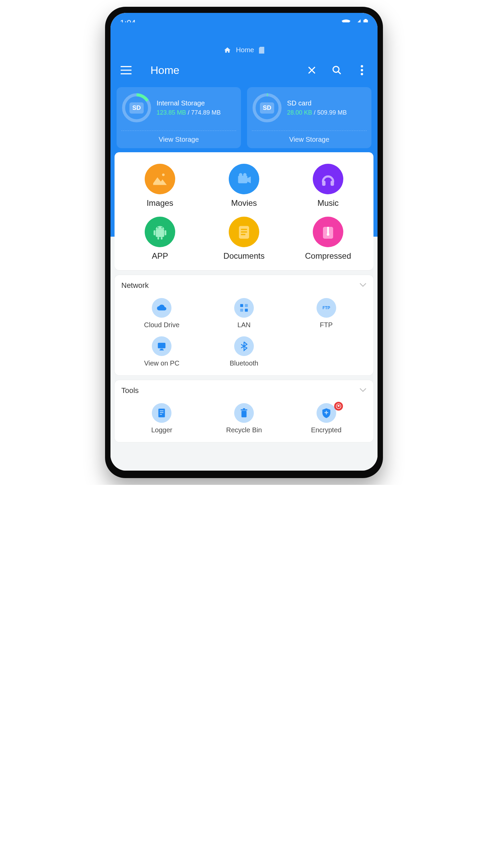 The height and width of the screenshot is (868, 488). What do you see at coordinates (337, 70) in the screenshot?
I see `search-button` at bounding box center [337, 70].